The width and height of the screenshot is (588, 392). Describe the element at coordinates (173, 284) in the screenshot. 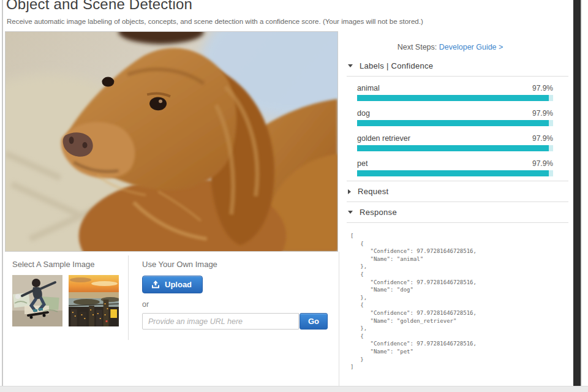

I see `upload-button: Upload` at that location.